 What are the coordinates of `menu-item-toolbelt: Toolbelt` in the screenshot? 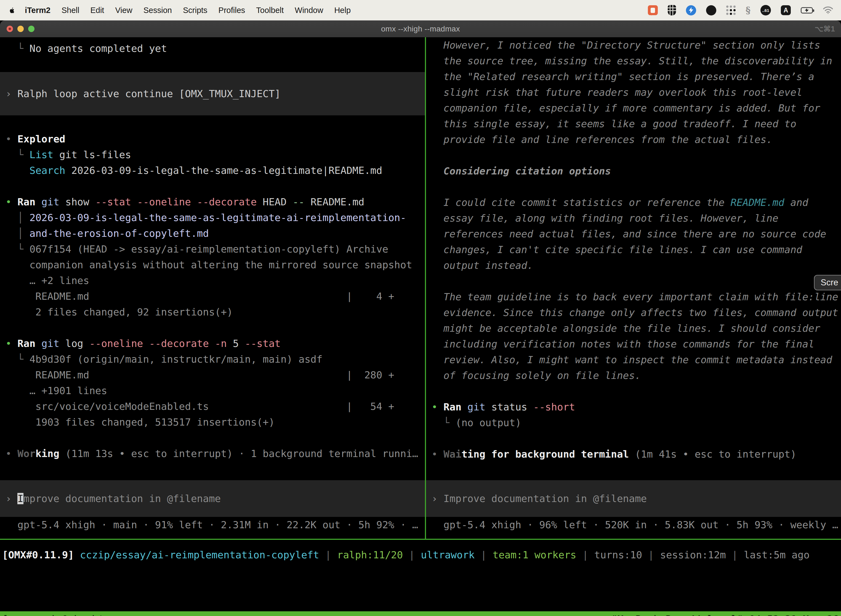 It's located at (270, 10).